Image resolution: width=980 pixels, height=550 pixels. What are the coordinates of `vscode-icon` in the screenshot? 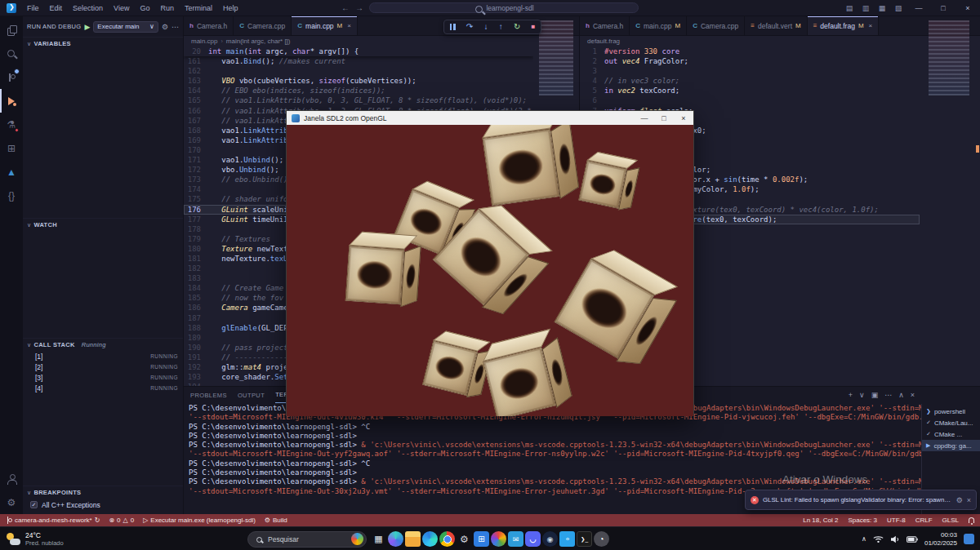 It's located at (567, 539).